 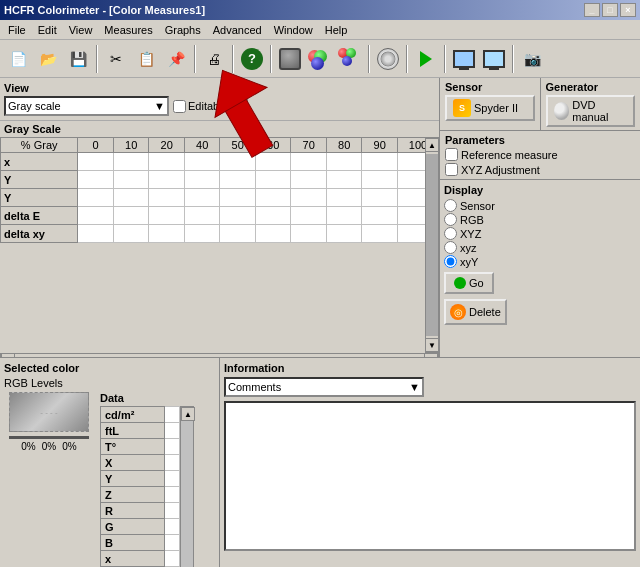 I want to click on ref-measure-row: Reference measure, so click(x=540, y=154).